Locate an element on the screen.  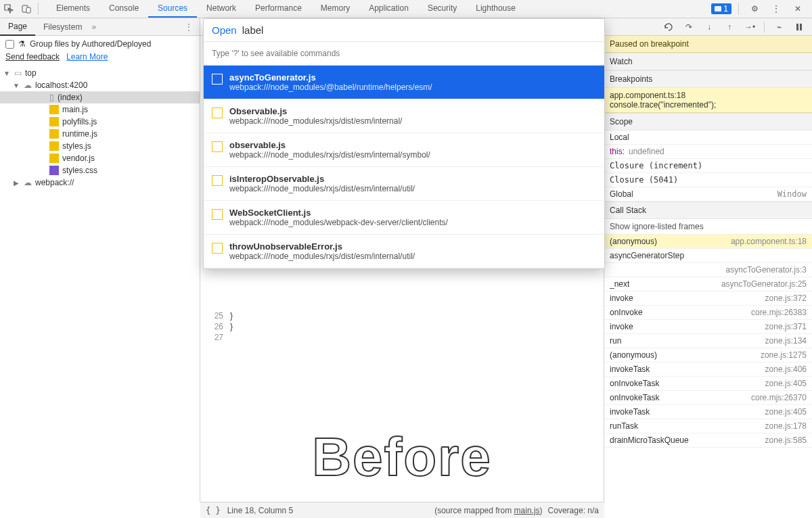
tree-file: (index) is located at coordinates (100, 97).